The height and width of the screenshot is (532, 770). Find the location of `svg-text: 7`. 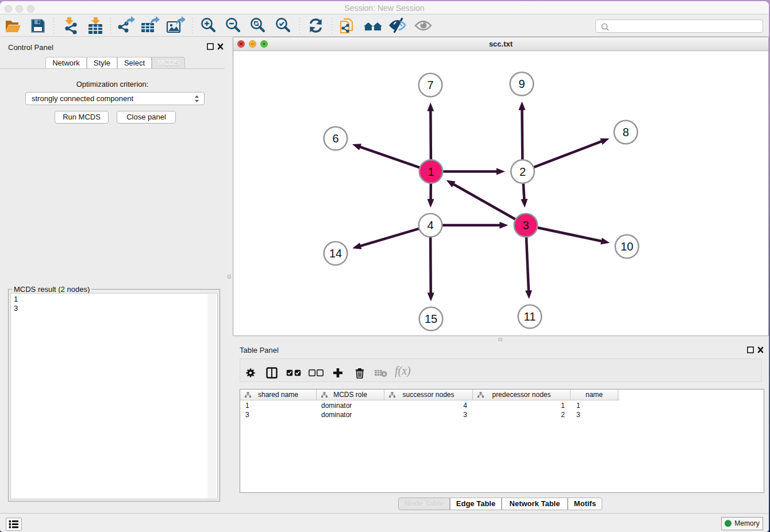

svg-text: 7 is located at coordinates (430, 85).